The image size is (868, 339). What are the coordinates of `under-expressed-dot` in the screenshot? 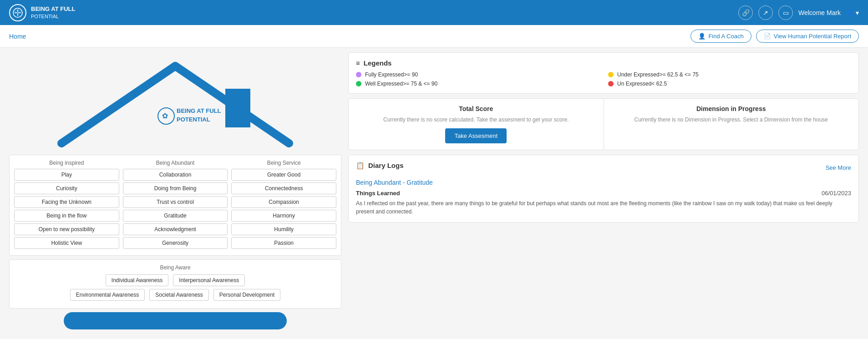 It's located at (611, 75).